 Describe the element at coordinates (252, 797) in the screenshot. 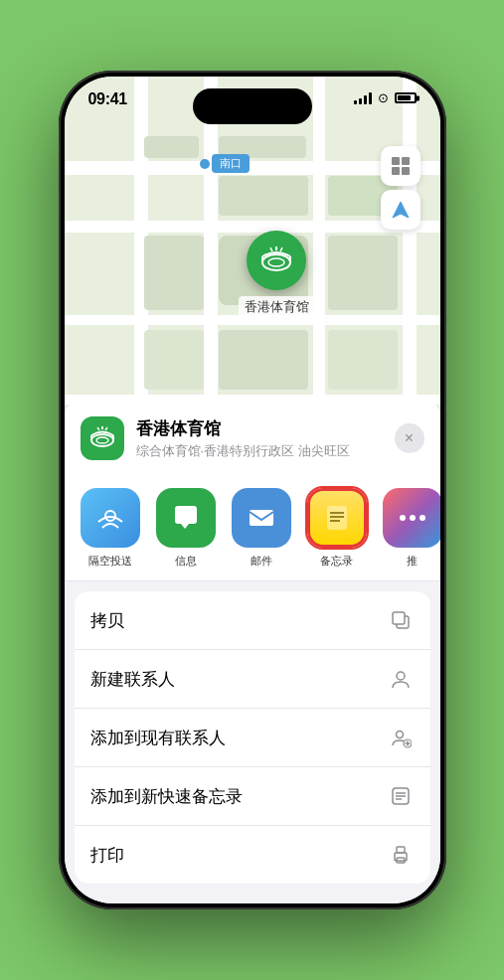

I see `action-quick-note: 添加到新快速备忘录` at that location.